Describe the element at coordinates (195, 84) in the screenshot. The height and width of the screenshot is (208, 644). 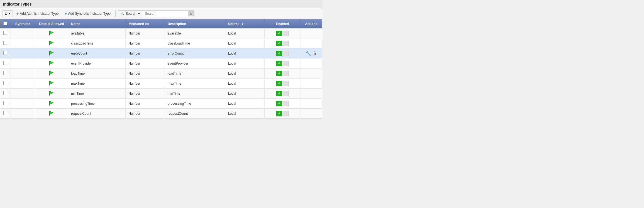
I see `row-description-cell: maxTime` at that location.